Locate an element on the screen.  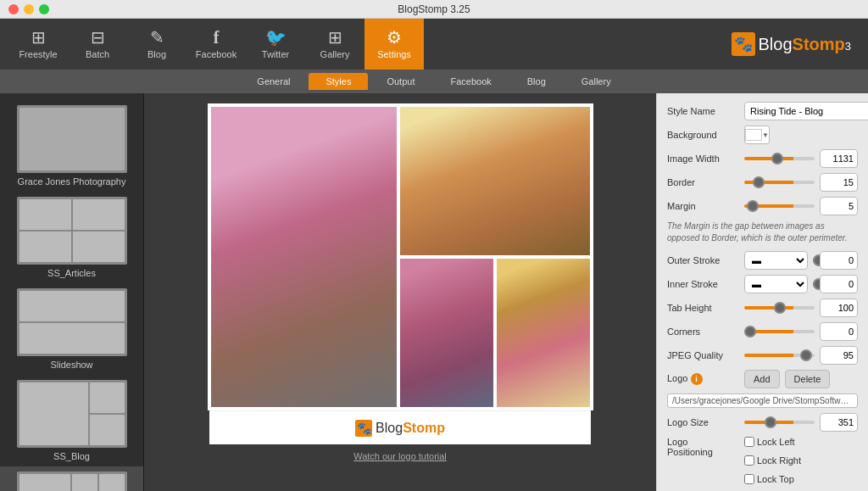
sidebar-thumb-slideshow is located at coordinates (72, 322).